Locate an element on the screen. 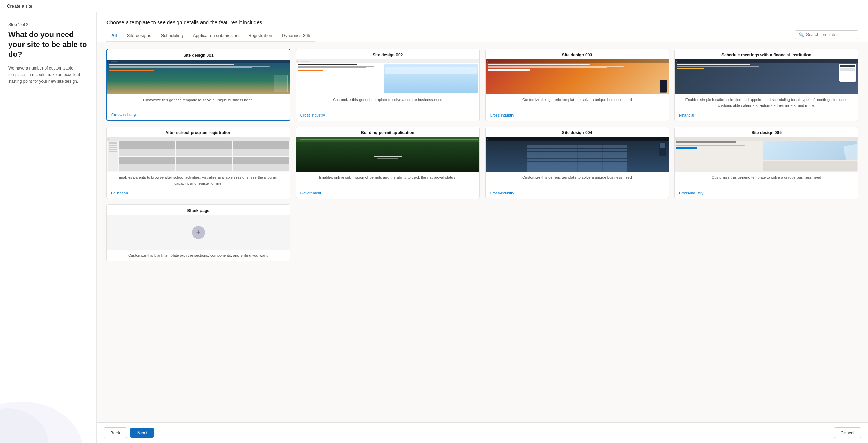  template-preview-schedule-meetings is located at coordinates (766, 77).